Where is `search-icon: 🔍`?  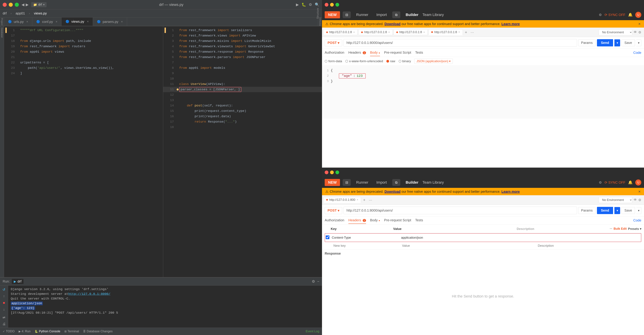
search-icon: 🔍 is located at coordinates (317, 5).